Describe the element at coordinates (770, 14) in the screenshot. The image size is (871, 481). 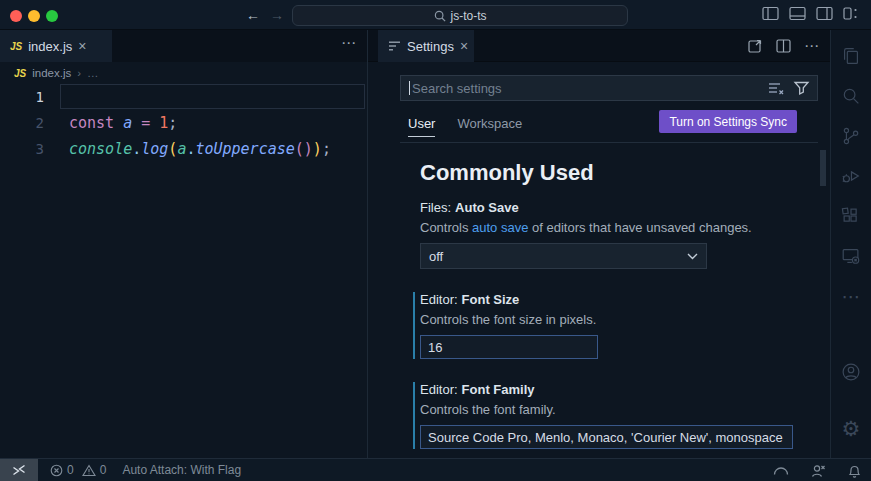
I see `toggle-primary-sidebar-icon` at that location.